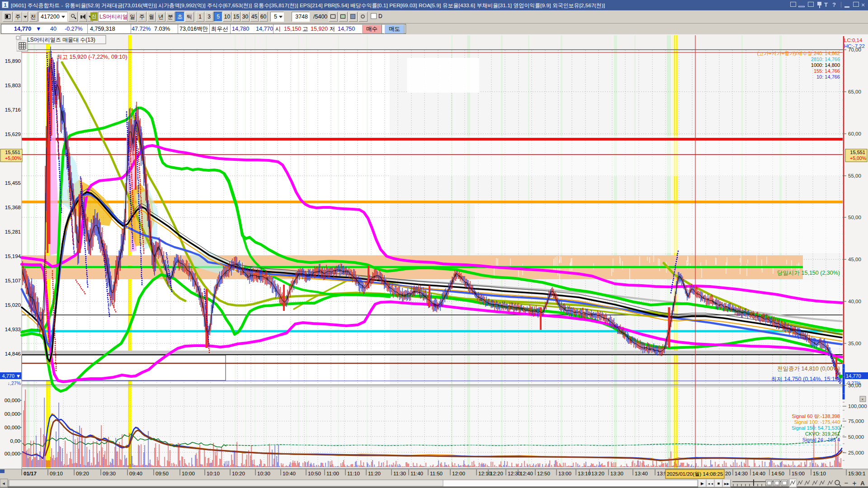 Image resolution: width=868 pixels, height=488 pixels. I want to click on svg-text: 15,716, so click(13, 110).